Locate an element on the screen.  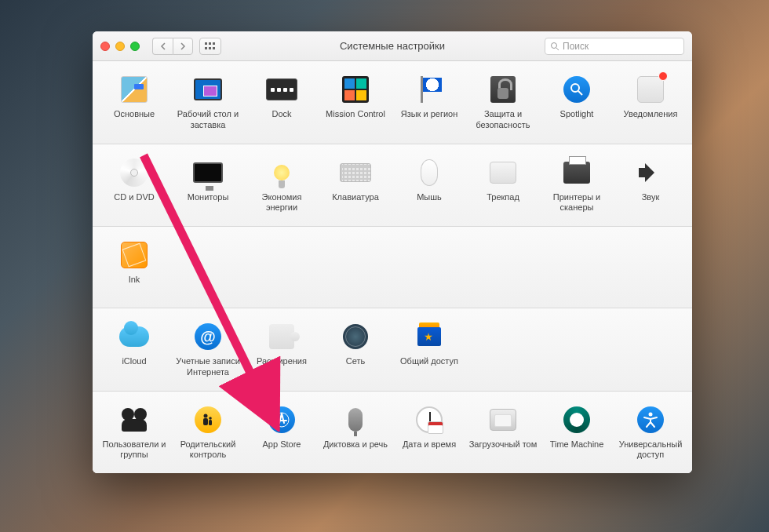
search-field: Поиск is located at coordinates (614, 46).